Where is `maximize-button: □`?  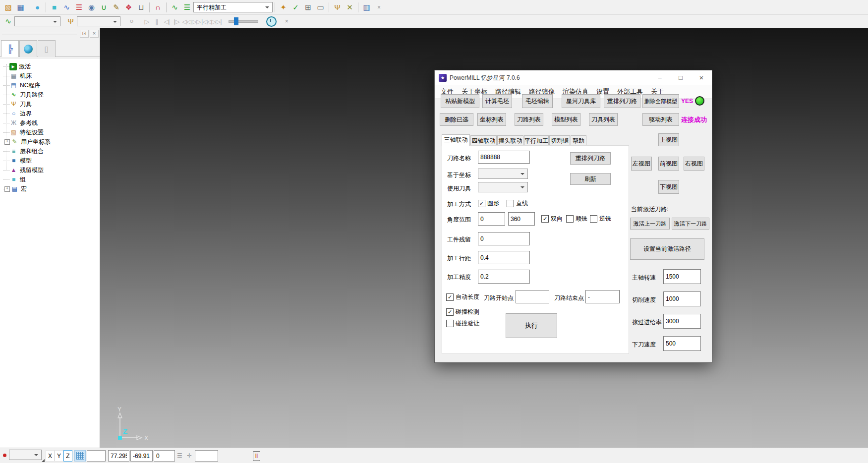 maximize-button: □ is located at coordinates (681, 78).